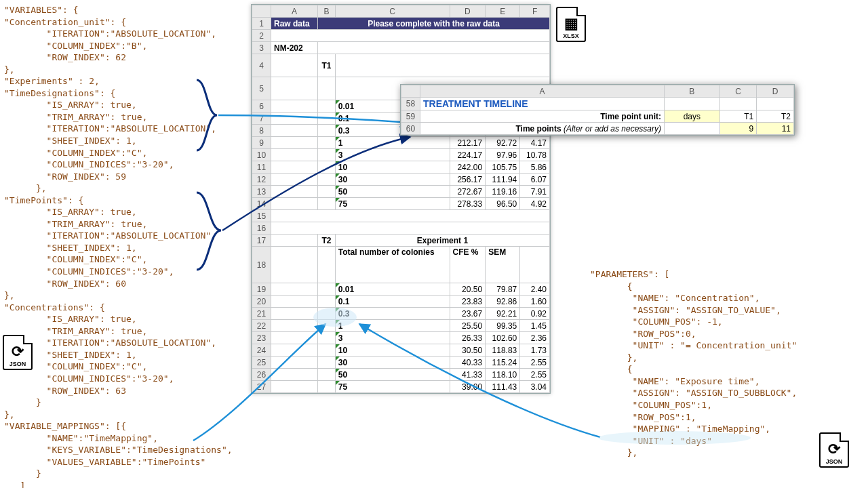  What do you see at coordinates (468, 265) in the screenshot?
I see `hdr-cfe: CFE %` at bounding box center [468, 265].